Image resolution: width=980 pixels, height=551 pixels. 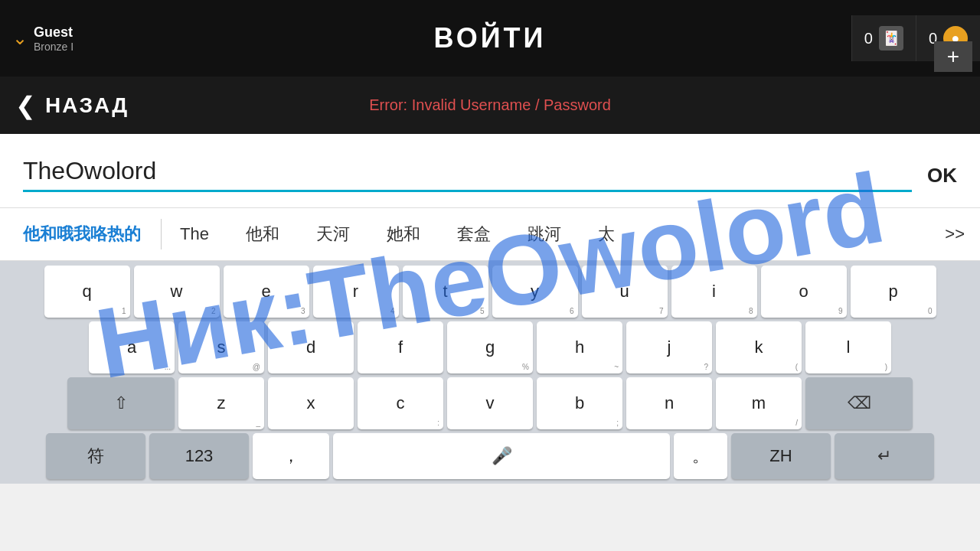 I want to click on error-message: Error: Invalid Username / Password, so click(x=490, y=106).